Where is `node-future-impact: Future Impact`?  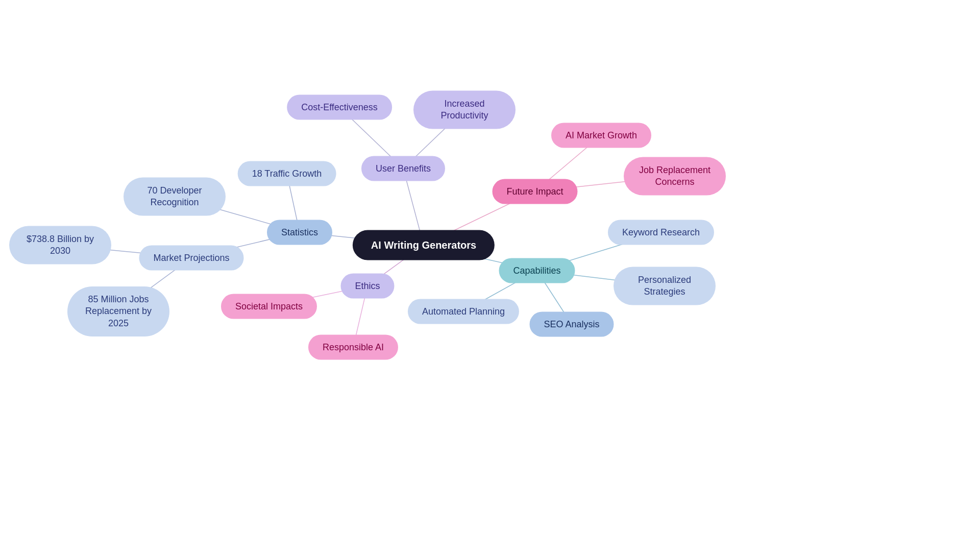
node-future-impact: Future Impact is located at coordinates (535, 192).